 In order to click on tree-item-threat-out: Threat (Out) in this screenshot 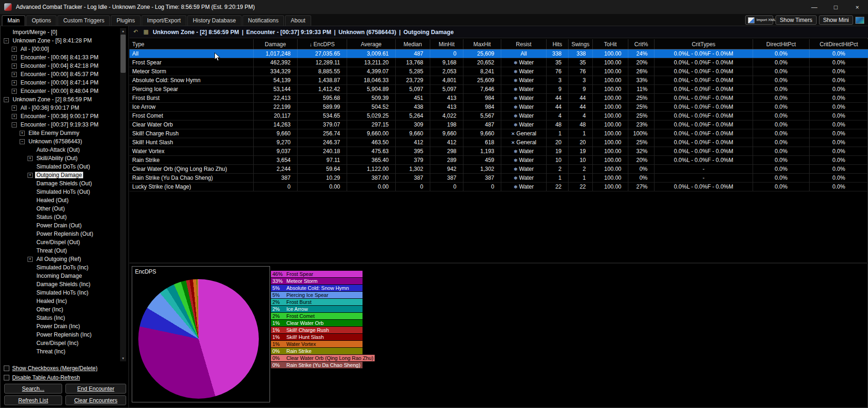, I will do `click(61, 251)`.